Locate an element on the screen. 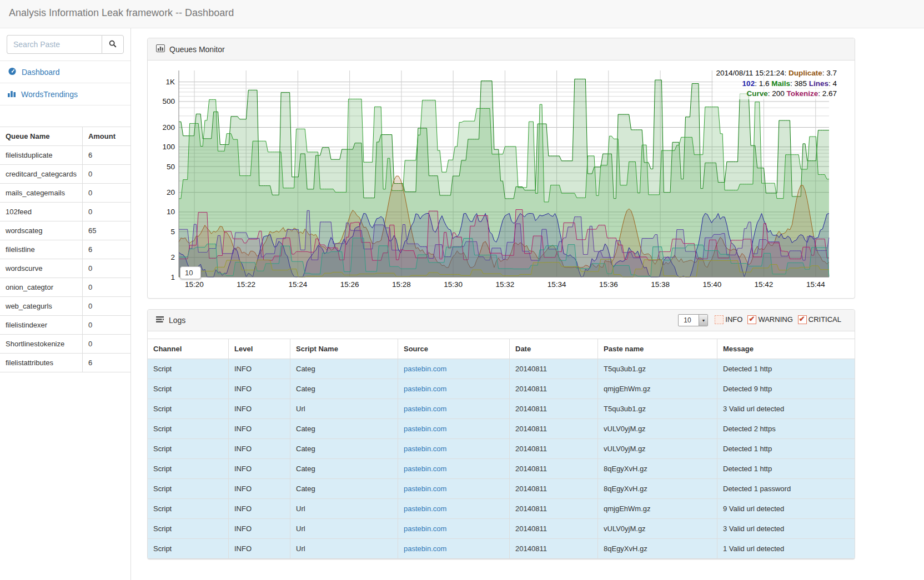  svg-text: 10 is located at coordinates (171, 212).